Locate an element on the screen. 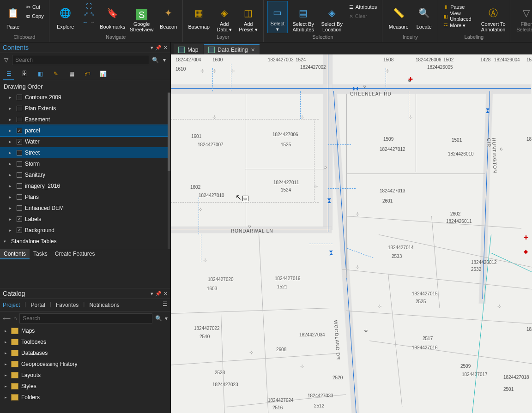  measure-button: 📏Measure is located at coordinates (399, 17).